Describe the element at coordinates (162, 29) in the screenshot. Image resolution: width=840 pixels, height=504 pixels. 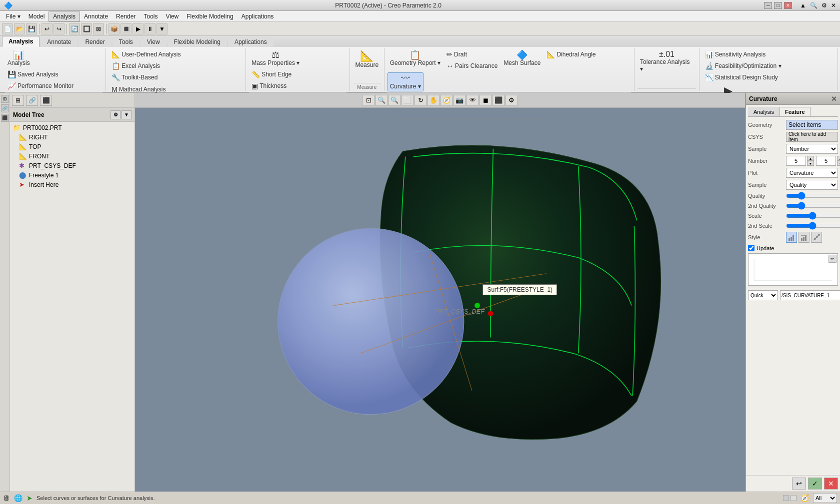
I see `toolbar-btn-extra: ▼` at that location.